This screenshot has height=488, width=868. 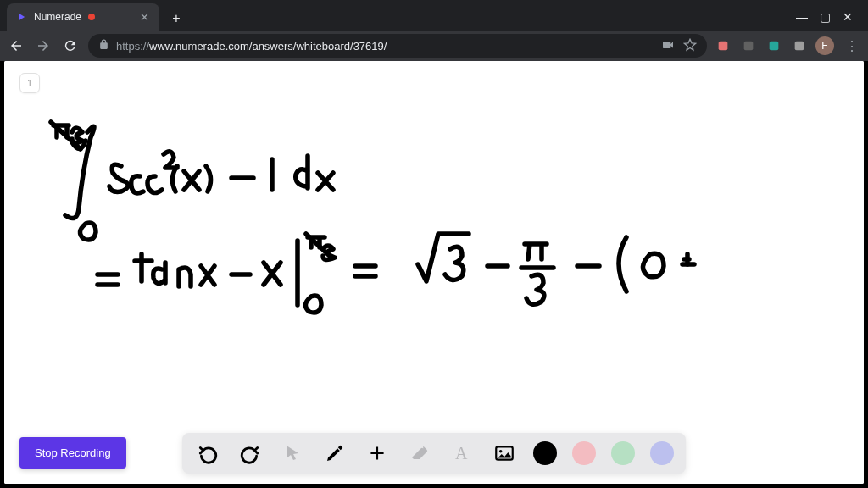 What do you see at coordinates (662, 453) in the screenshot?
I see `color-swatch-purple` at bounding box center [662, 453].